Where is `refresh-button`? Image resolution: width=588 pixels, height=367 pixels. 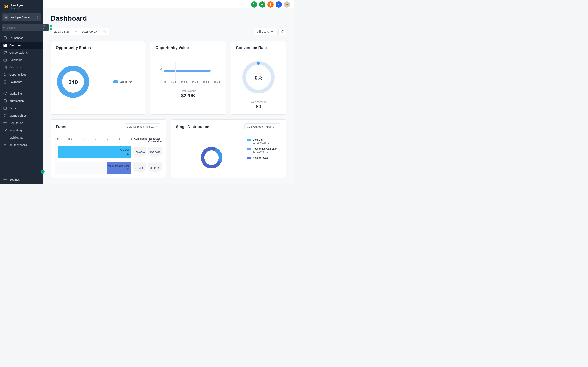
refresh-button is located at coordinates (282, 32).